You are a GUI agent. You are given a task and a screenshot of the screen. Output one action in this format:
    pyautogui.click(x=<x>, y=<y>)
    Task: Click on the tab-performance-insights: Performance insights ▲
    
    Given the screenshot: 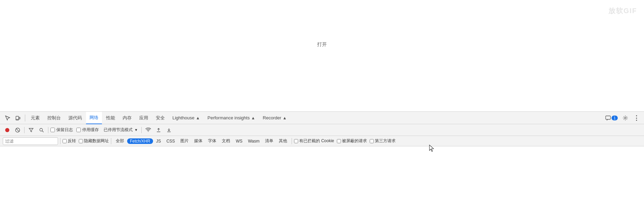 What is the action you would take?
    pyautogui.click(x=231, y=118)
    